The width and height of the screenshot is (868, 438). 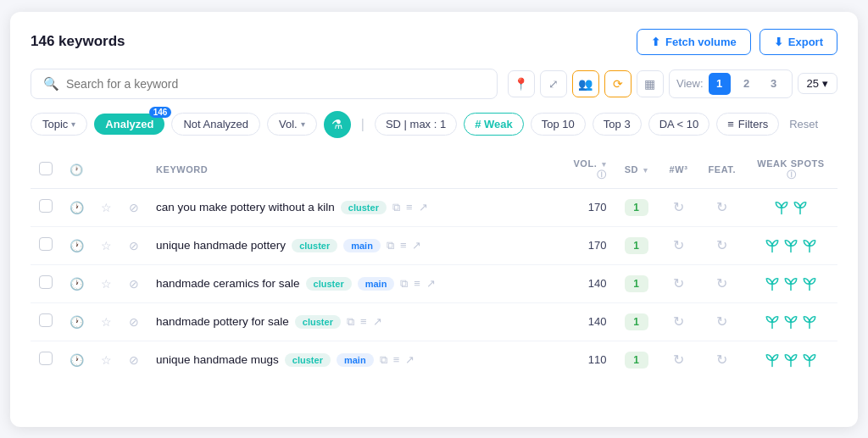 I want to click on vol-filter: Vol. ▾, so click(x=292, y=124).